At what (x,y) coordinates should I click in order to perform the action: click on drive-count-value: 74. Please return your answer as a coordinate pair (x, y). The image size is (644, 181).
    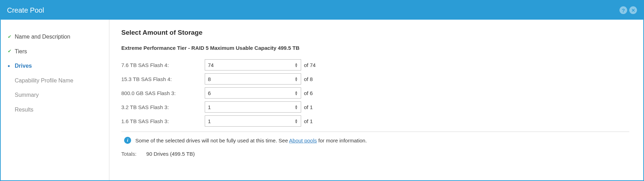
    Looking at the image, I should click on (251, 65).